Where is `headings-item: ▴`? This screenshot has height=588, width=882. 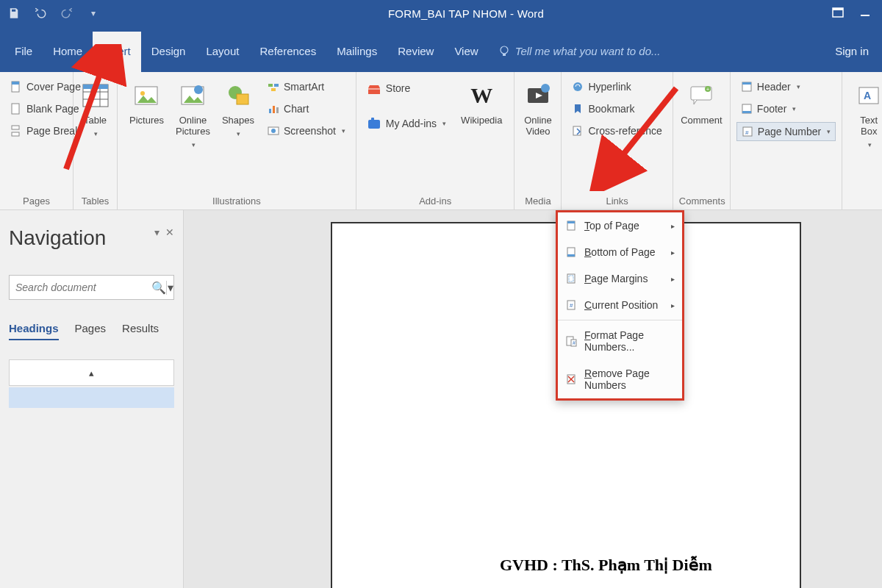
headings-item: ▴ is located at coordinates (91, 373).